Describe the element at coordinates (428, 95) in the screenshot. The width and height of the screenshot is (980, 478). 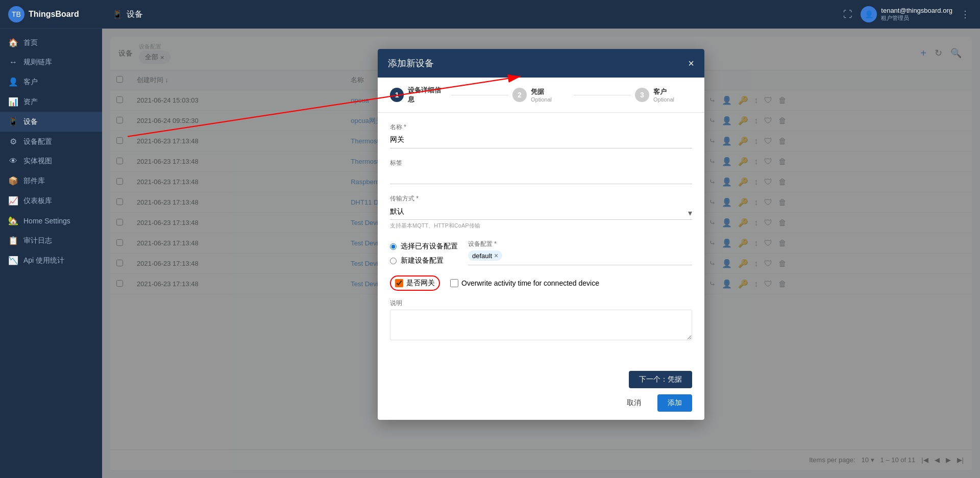
I see `step-1-label: 设备详细信息` at that location.